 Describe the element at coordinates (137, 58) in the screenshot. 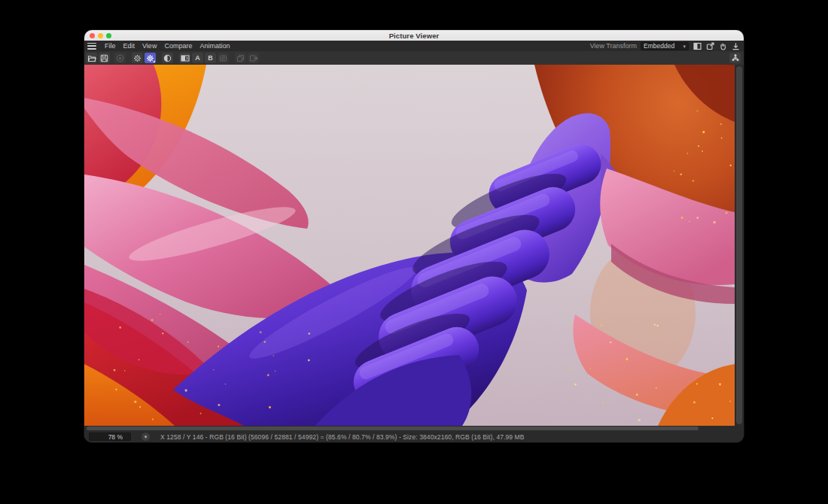

I see `render-settings-button` at that location.